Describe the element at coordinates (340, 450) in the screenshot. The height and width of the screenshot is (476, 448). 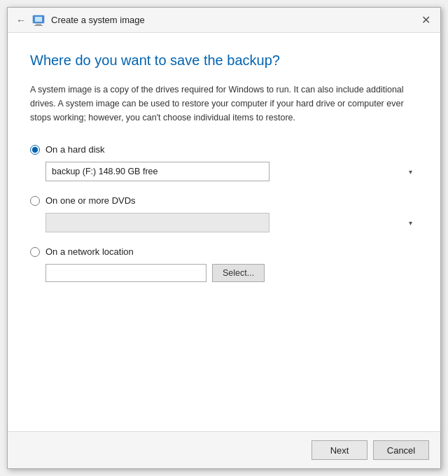
I see `next-button: Next` at that location.